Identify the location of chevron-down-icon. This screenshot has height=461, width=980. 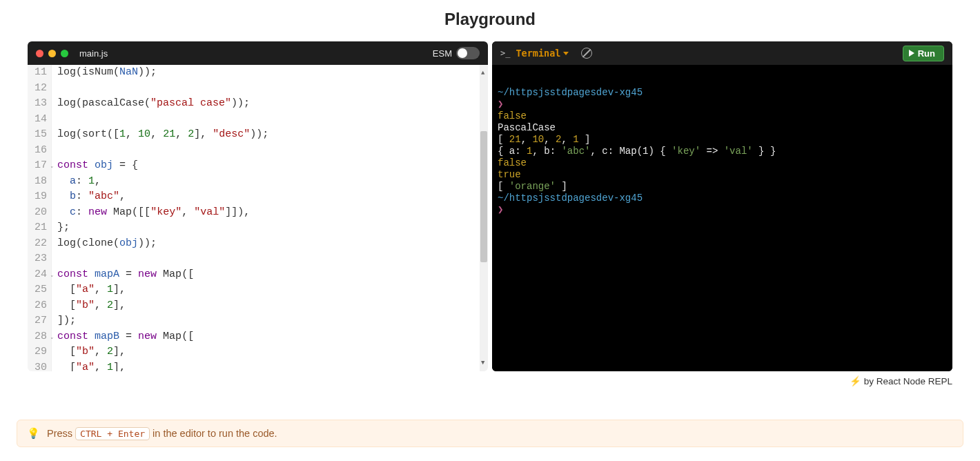
(566, 54).